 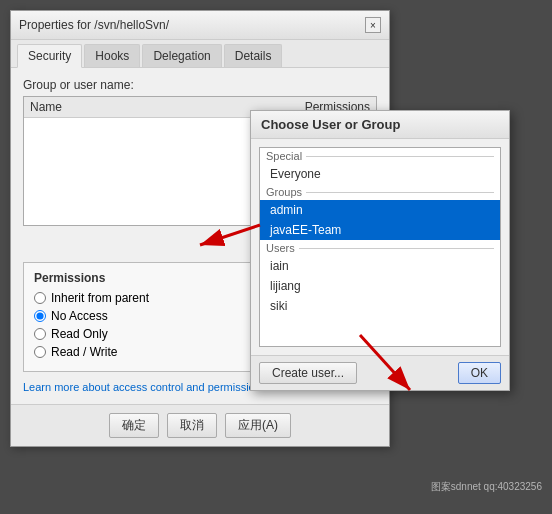 What do you see at coordinates (100, 298) in the screenshot?
I see `radio-inherit-label: Inherit from parent` at bounding box center [100, 298].